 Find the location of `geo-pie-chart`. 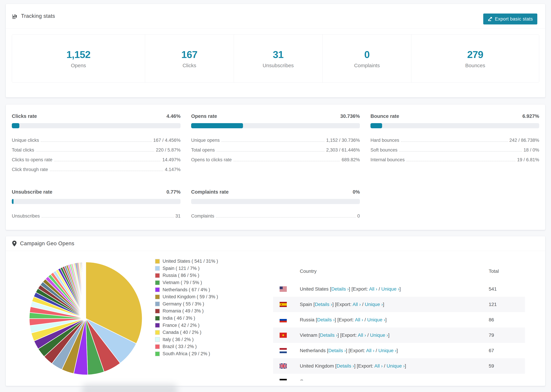

geo-pie-chart is located at coordinates (86, 318).